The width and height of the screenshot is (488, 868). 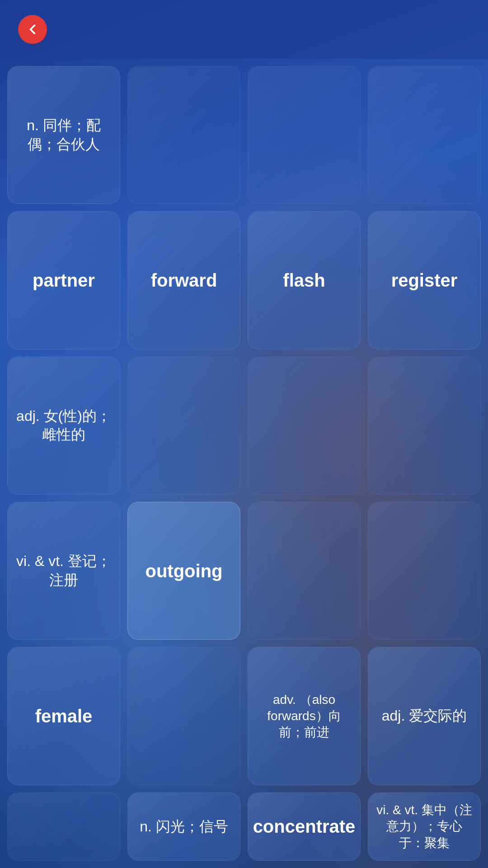 What do you see at coordinates (184, 716) in the screenshot?
I see `card-c18` at bounding box center [184, 716].